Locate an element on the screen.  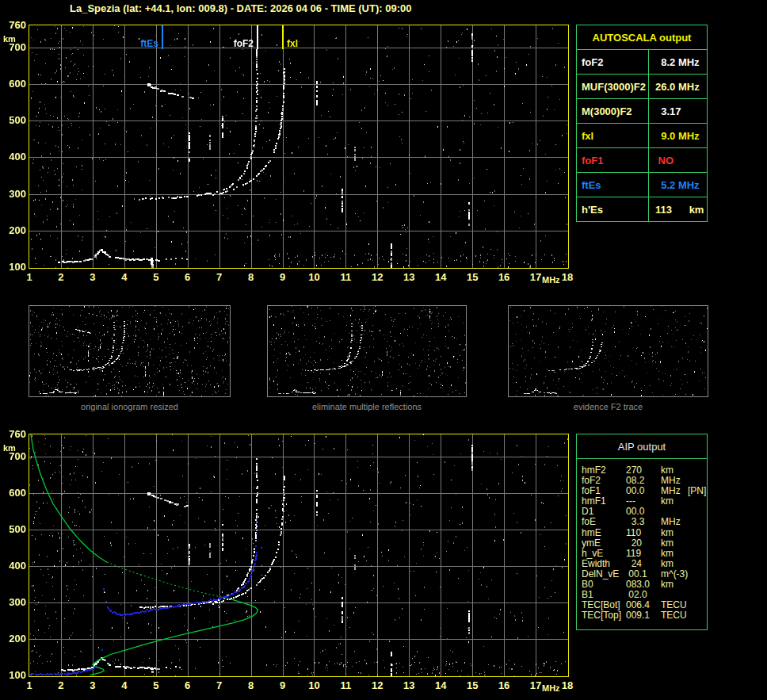
autoscala-row-value: 3.17 is located at coordinates (678, 111).